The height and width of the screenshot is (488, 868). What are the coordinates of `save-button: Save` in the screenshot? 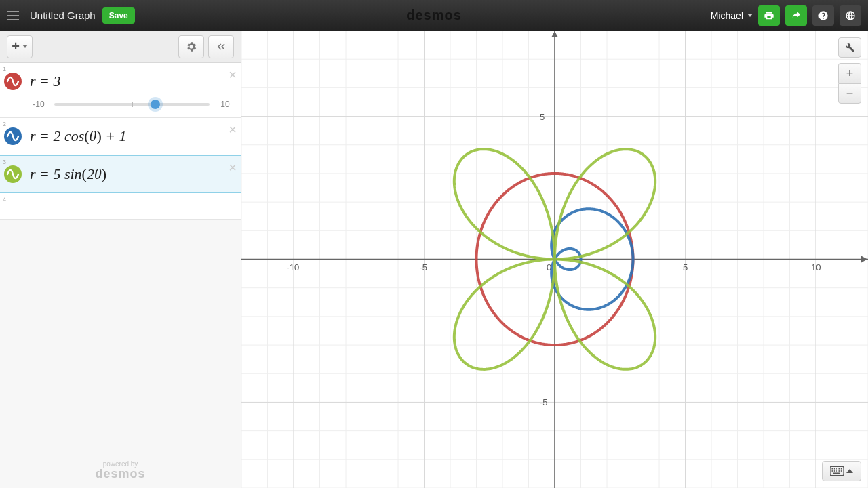 It's located at (119, 16).